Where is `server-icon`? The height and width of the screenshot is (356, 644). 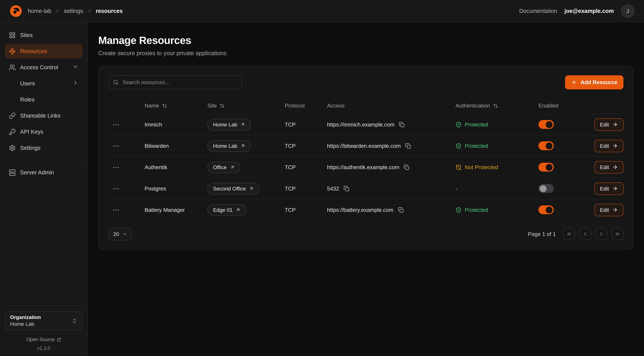 server-icon is located at coordinates (12, 172).